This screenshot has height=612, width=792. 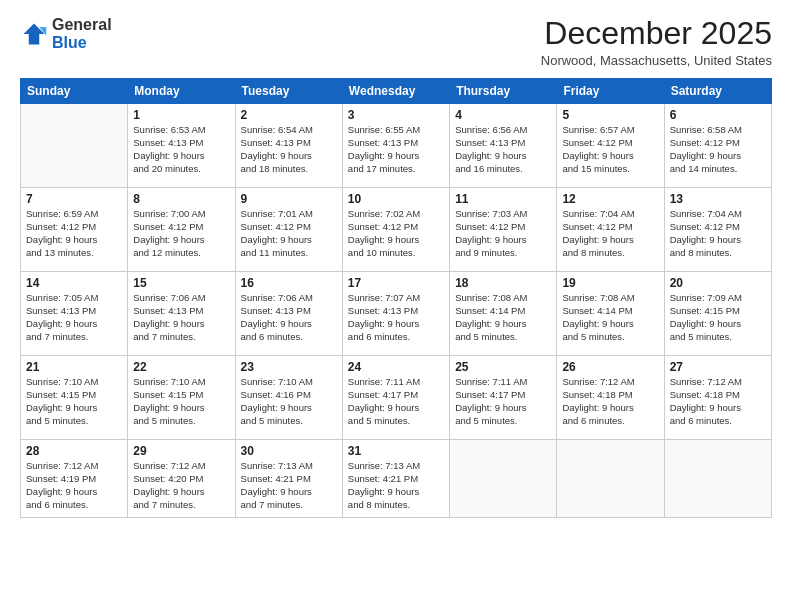 I want to click on day-number: 18, so click(x=503, y=283).